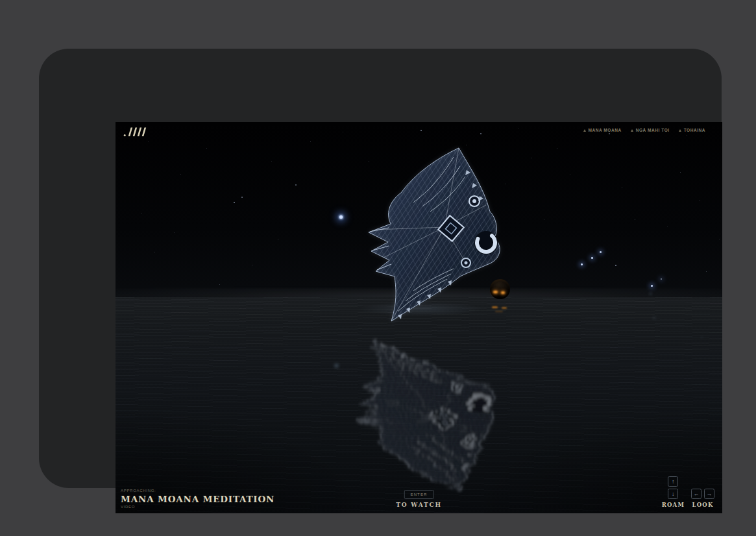 This screenshot has width=756, height=536. I want to click on enter-key-button: ENTER, so click(419, 494).